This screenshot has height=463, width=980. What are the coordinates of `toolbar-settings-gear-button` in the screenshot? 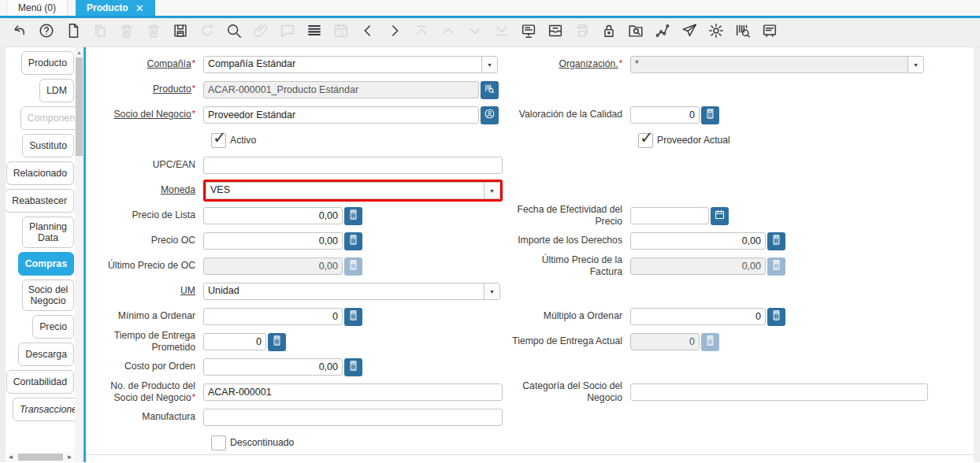 It's located at (716, 32).